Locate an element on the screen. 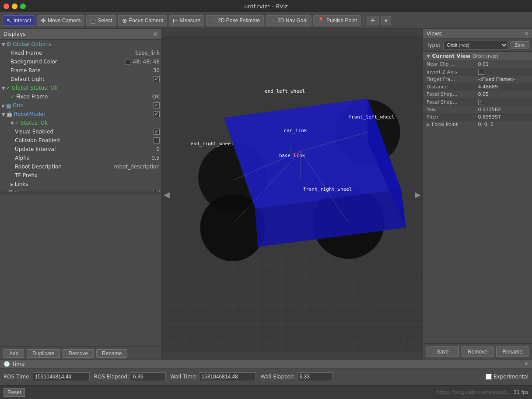 The height and width of the screenshot is (399, 532). wall-elapsed-group: Wall Elapsed: is located at coordinates (296, 377).